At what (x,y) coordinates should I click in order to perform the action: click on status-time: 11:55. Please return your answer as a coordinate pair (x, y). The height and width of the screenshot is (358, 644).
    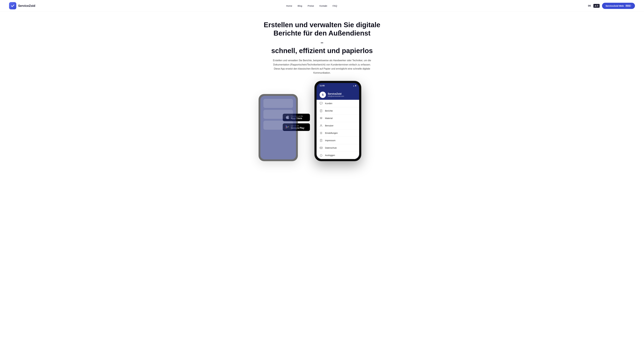
    Looking at the image, I should click on (322, 86).